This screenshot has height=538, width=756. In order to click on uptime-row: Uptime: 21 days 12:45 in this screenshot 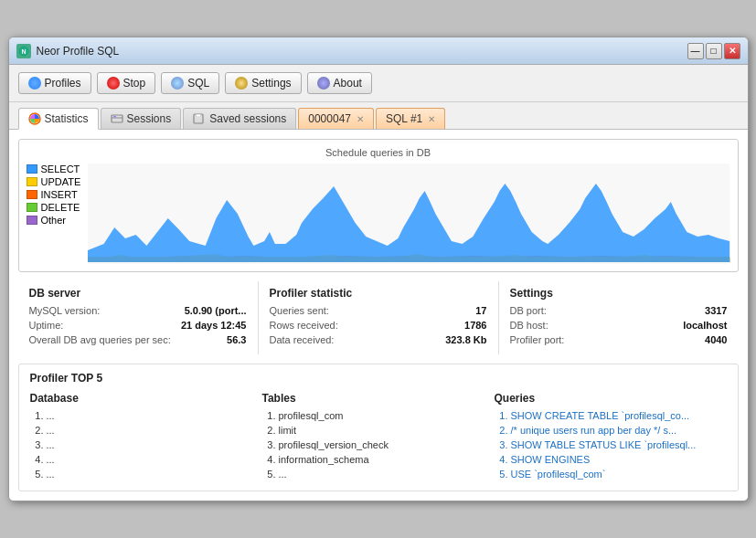, I will do `click(138, 325)`.